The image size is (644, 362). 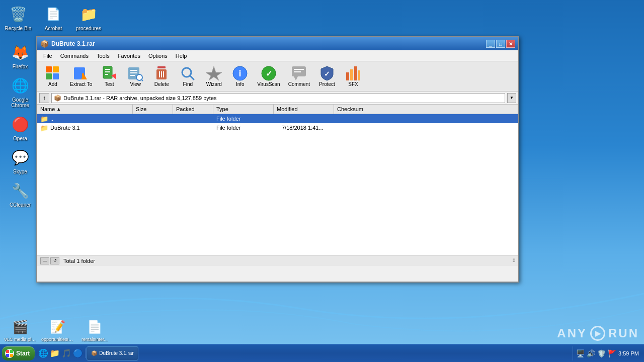 I want to click on window-controls: _ □ ✕, so click(x=501, y=44).